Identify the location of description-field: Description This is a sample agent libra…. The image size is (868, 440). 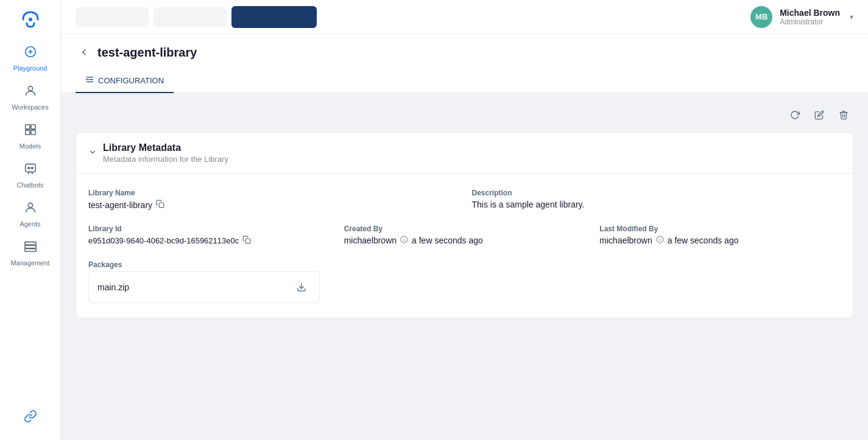
(657, 200).